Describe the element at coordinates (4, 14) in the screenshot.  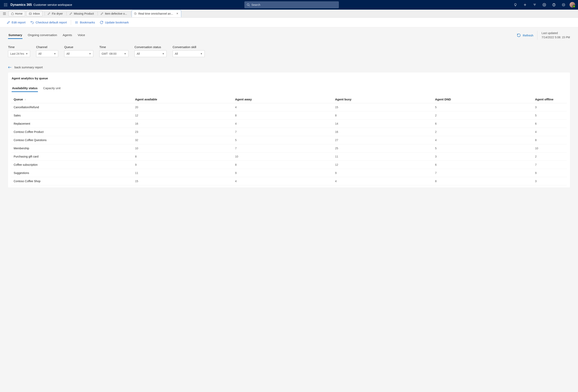
I see `hamburger-icon` at that location.